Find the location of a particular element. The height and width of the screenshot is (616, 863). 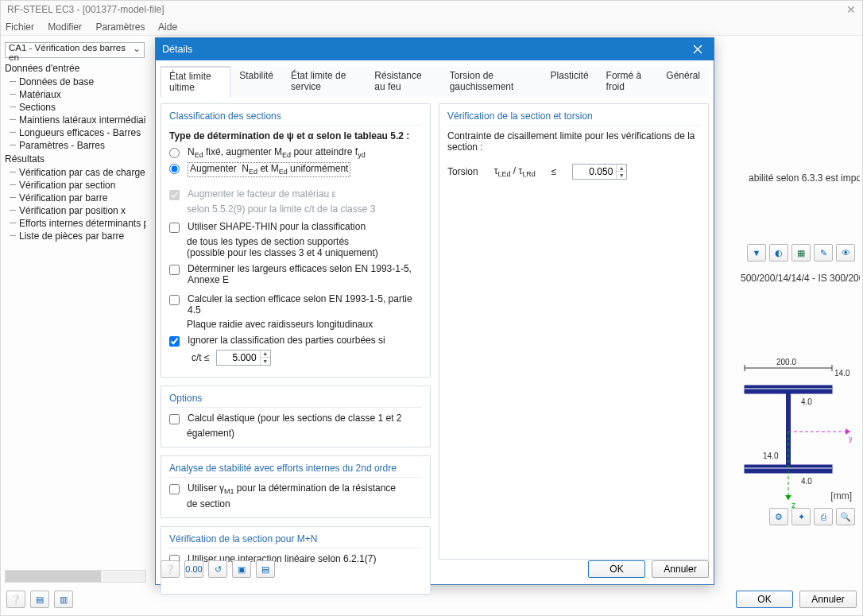

tree-scrollbar is located at coordinates (75, 576).